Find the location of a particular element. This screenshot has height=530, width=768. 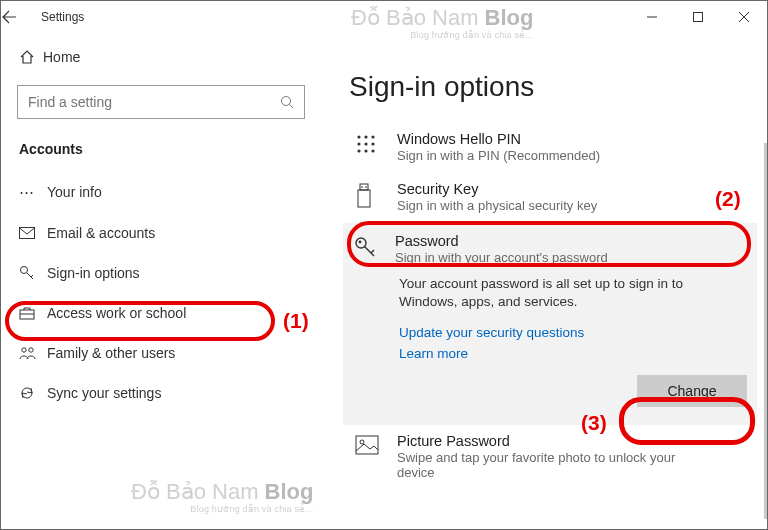

home-icon is located at coordinates (31, 57).